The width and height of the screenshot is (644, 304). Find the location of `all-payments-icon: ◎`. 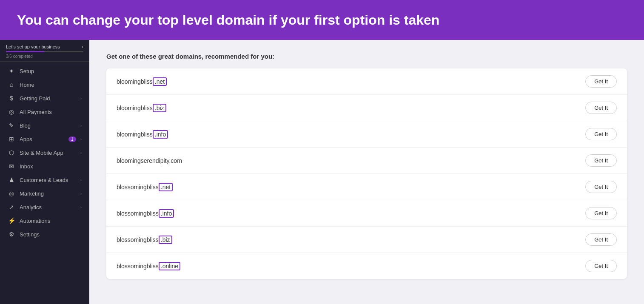

all-payments-icon: ◎ is located at coordinates (11, 112).